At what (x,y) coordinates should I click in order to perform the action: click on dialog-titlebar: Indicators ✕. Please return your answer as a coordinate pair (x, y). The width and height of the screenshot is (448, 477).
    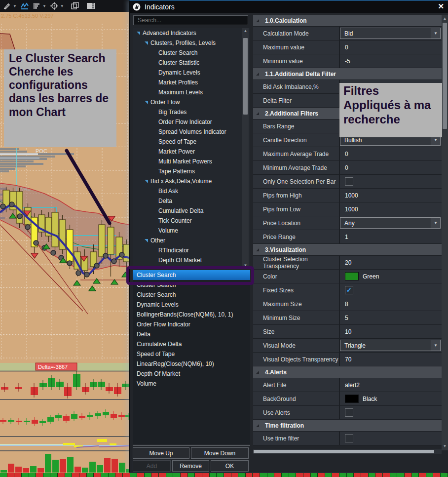
    Looking at the image, I should click on (289, 7).